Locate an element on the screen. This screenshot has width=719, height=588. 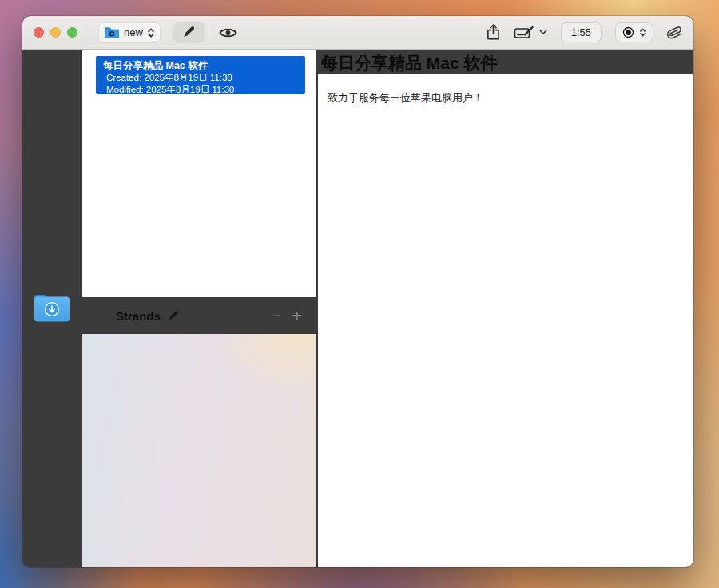
folder-select-dropdown: new is located at coordinates (129, 33).